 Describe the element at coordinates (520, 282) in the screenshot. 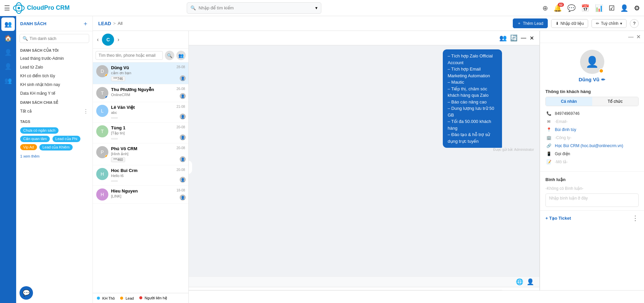

I see `globe-icon: 🌐` at that location.